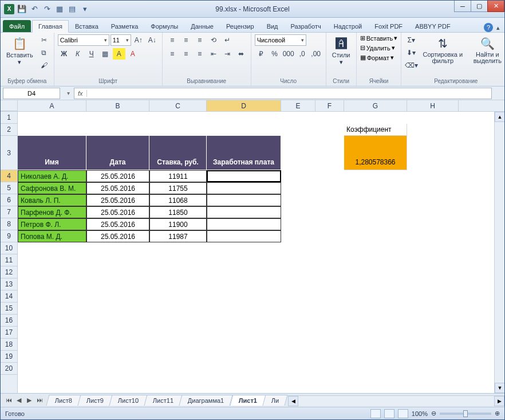  I want to click on zoom-in-button: ⊕, so click(497, 414).